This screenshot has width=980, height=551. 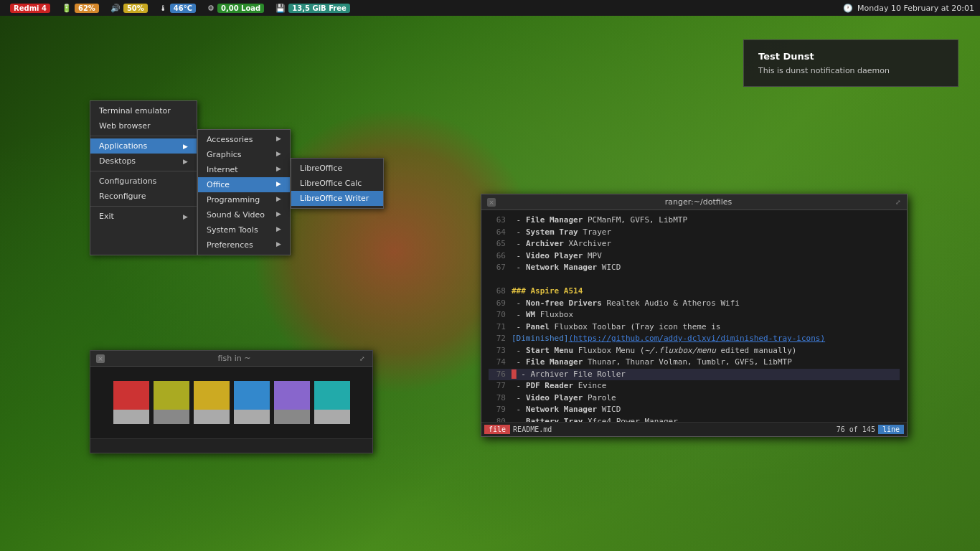 What do you see at coordinates (278, 199) in the screenshot?
I see `submenu-programming-arrow: ▶` at bounding box center [278, 199].